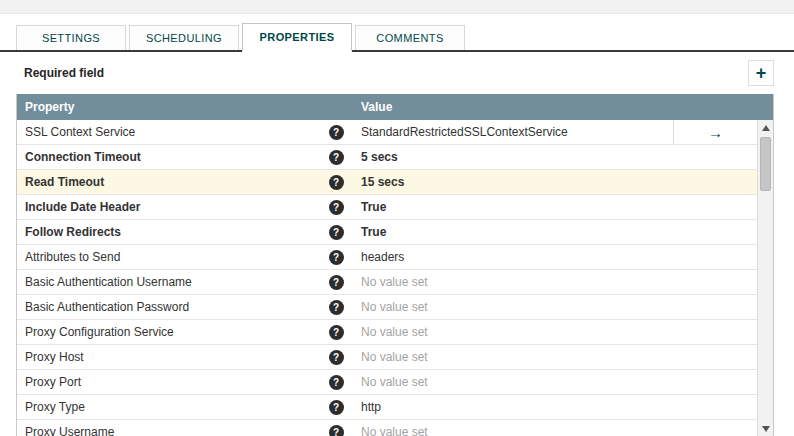  What do you see at coordinates (380, 157) in the screenshot?
I see `property-value: 5 secs` at bounding box center [380, 157].